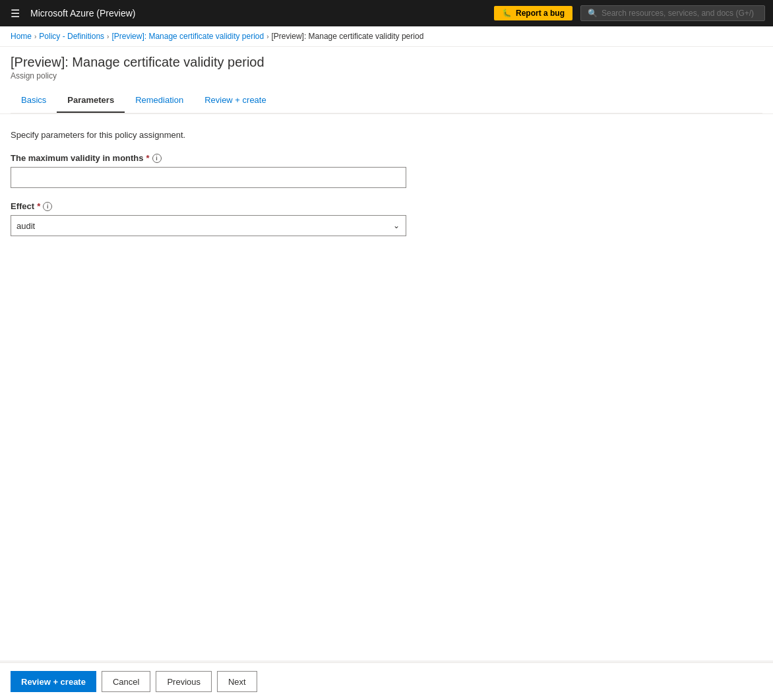 Image resolution: width=773 pixels, height=700 pixels. What do you see at coordinates (386, 37) in the screenshot?
I see `breadcrumb: Home › Policy - Definitions › [Preview]:…` at bounding box center [386, 37].